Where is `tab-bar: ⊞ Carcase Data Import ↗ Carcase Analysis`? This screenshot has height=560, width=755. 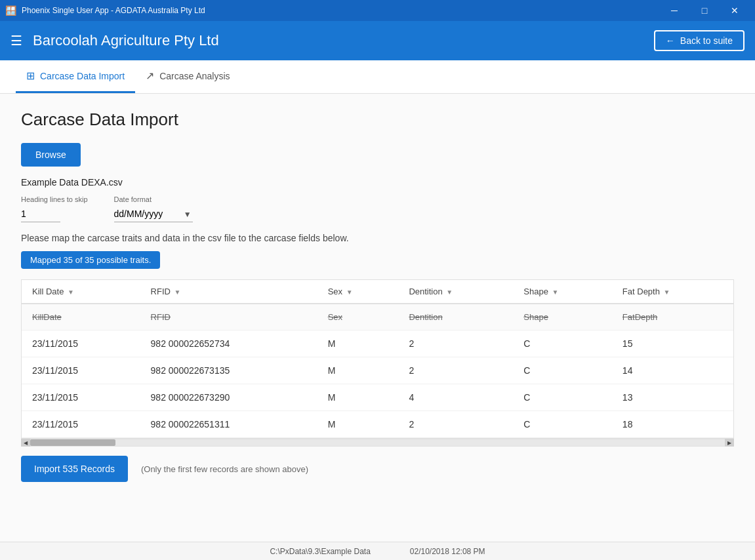 tab-bar: ⊞ Carcase Data Import ↗ Carcase Analysis is located at coordinates (378, 77).